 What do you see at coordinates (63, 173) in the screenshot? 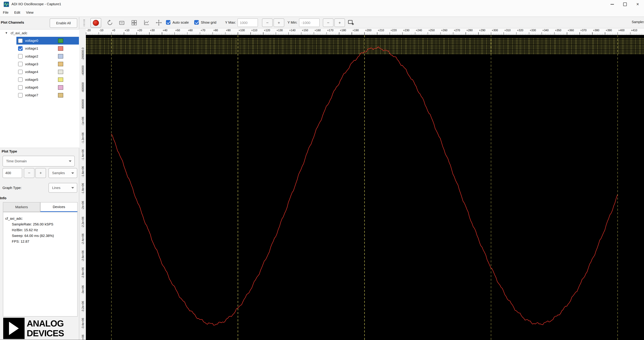
I see `sample-unit-select: Samples` at bounding box center [63, 173].